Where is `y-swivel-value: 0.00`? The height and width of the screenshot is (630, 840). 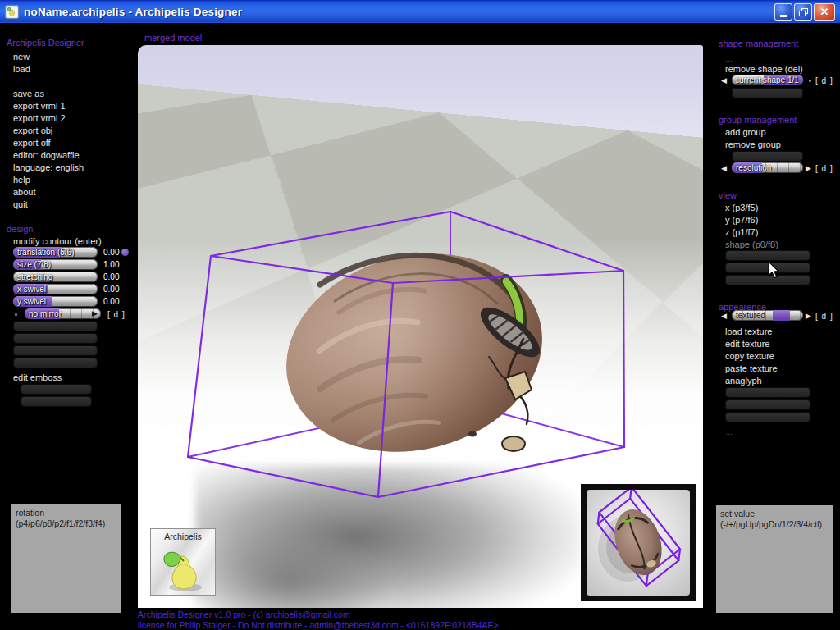 y-swivel-value: 0.00 is located at coordinates (112, 302).